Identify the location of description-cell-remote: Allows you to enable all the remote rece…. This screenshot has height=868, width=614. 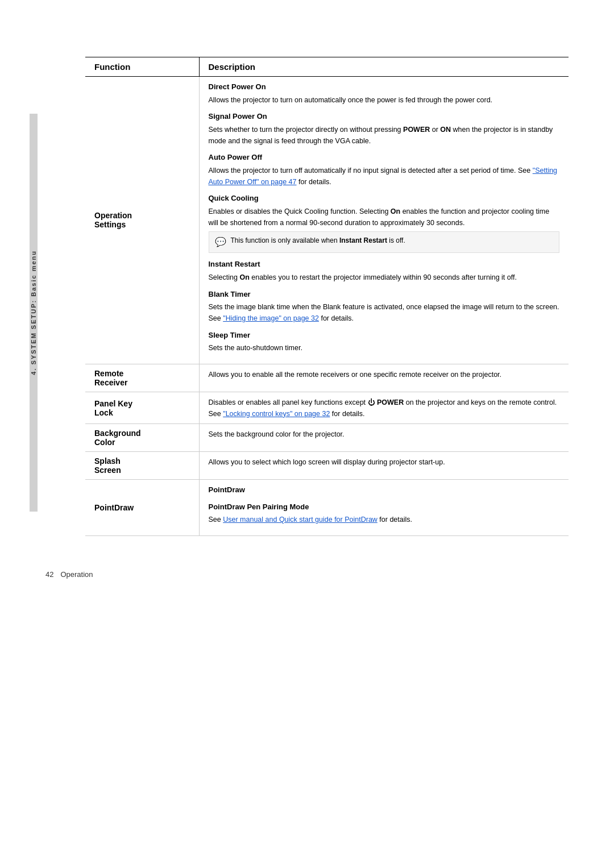
(384, 377).